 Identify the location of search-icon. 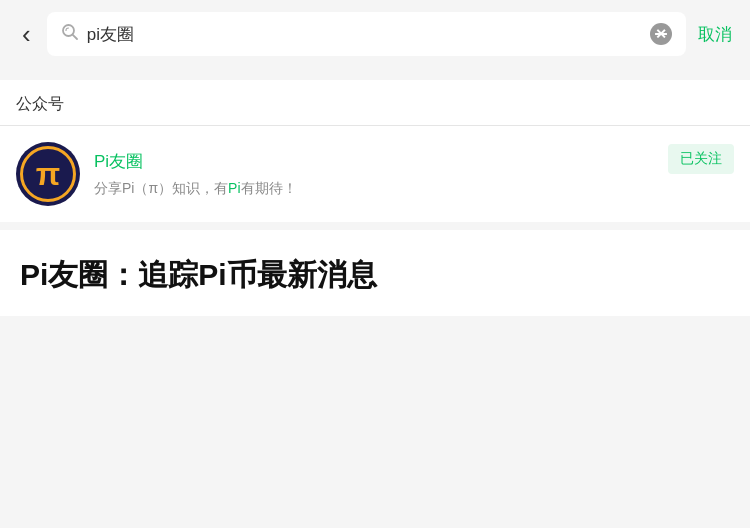
(70, 34).